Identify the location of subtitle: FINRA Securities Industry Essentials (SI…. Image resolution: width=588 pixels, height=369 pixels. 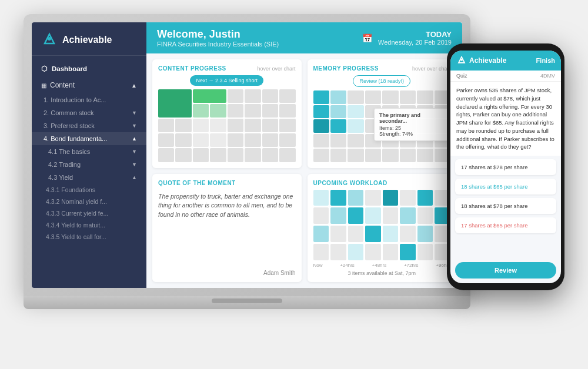
(218, 44).